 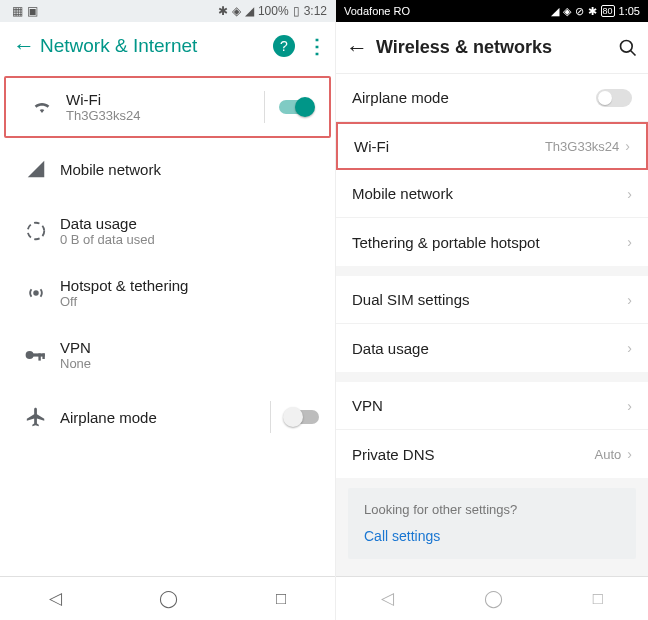 What do you see at coordinates (582, 146) in the screenshot?
I see `row-value: Th3G33ks24` at bounding box center [582, 146].